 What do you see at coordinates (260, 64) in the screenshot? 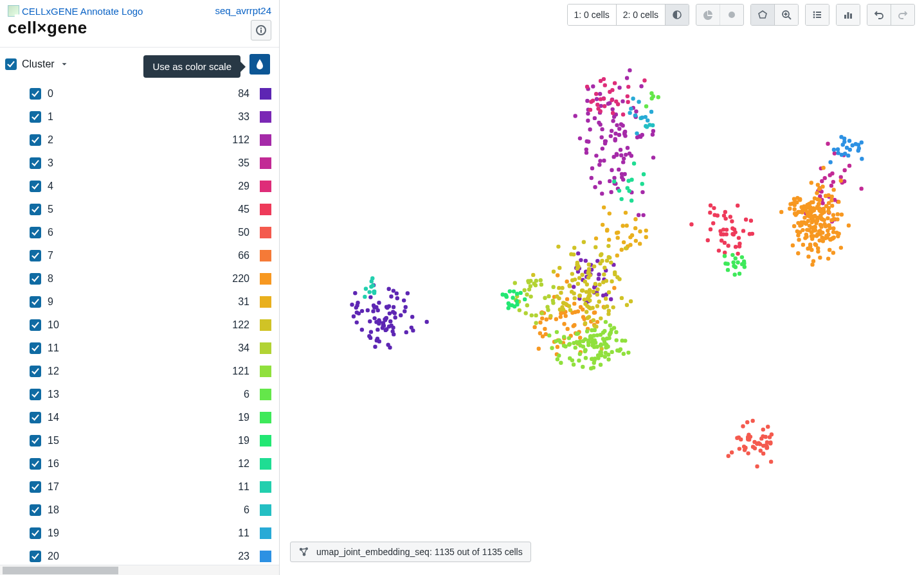
I see `color-scale-button` at bounding box center [260, 64].